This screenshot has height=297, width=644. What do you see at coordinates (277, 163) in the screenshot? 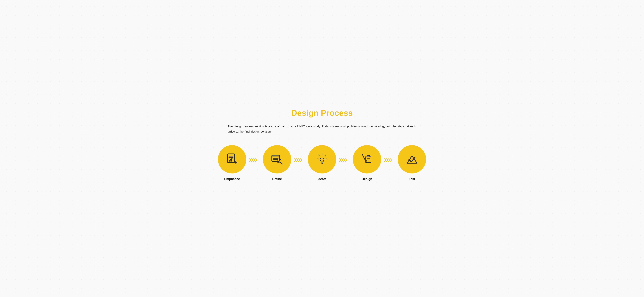
I see `step-define: Define` at bounding box center [277, 163].